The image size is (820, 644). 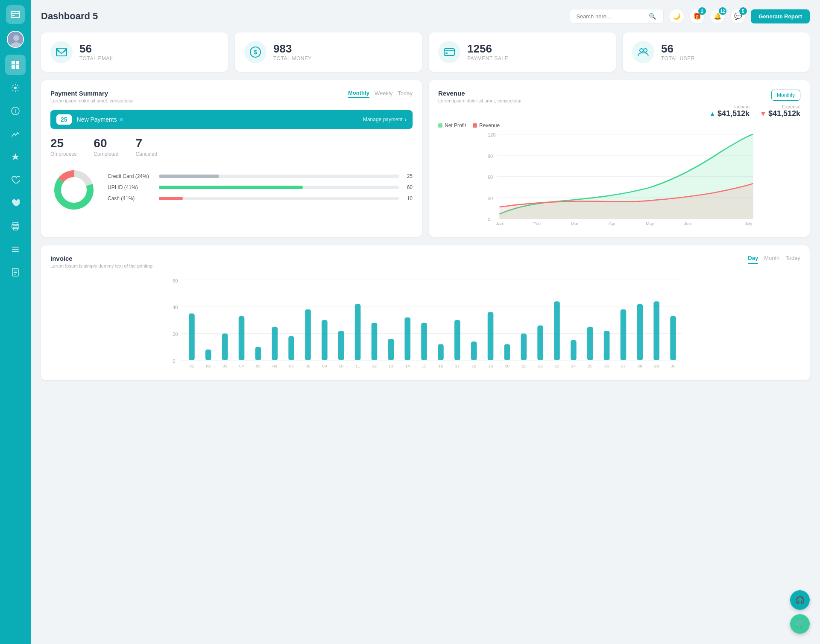 What do you see at coordinates (716, 52) in the screenshot?
I see `stat-card-user: 56 TOTAL USER` at bounding box center [716, 52].